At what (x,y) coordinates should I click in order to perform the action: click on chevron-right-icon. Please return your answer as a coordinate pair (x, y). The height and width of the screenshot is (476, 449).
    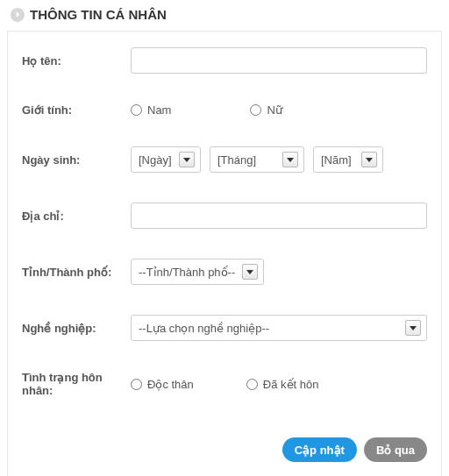
    Looking at the image, I should click on (18, 15).